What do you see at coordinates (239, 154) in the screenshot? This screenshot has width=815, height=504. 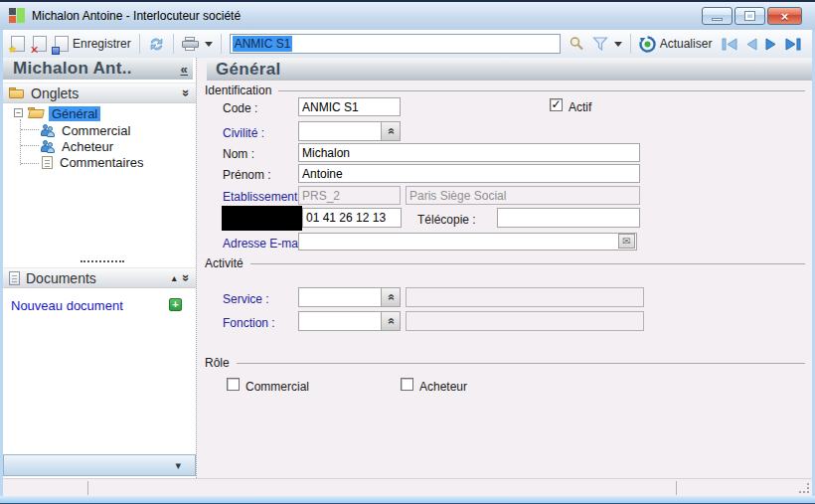 I see `nom-label: Nom :` at bounding box center [239, 154].